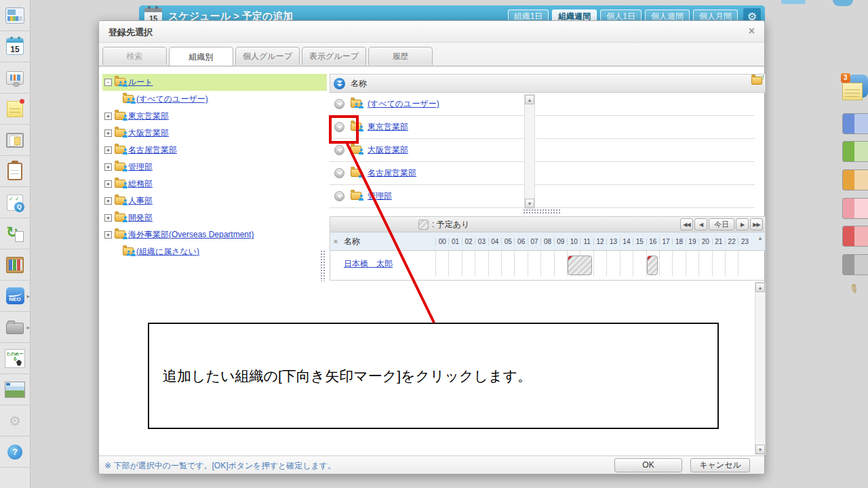  I want to click on sidebar-item-circulation, so click(15, 234).